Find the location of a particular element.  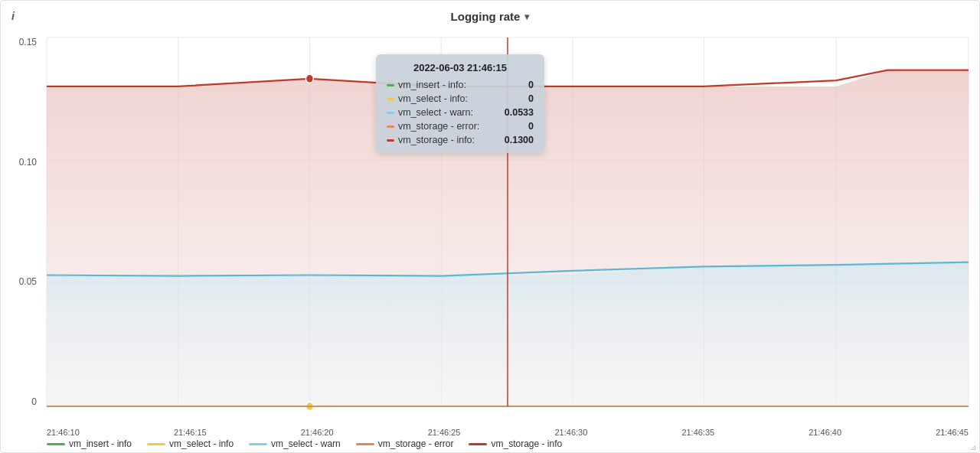

legend-label-1: vm_select - info is located at coordinates (201, 444).